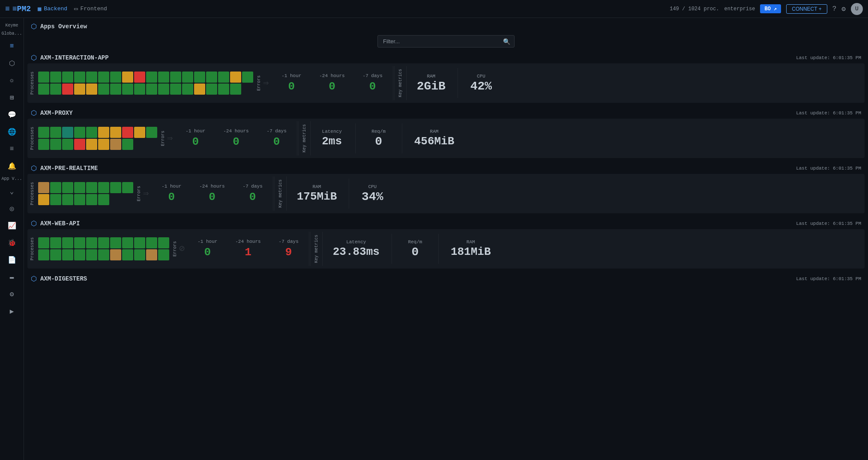 This screenshot has width=868, height=460. I want to click on kpi-reqm-1: Req/m 0, so click(379, 139).